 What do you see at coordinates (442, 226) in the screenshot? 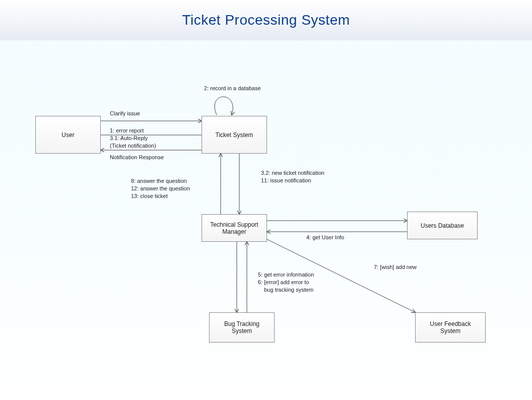
I see `node-users-db-label: Users Database` at bounding box center [442, 226].